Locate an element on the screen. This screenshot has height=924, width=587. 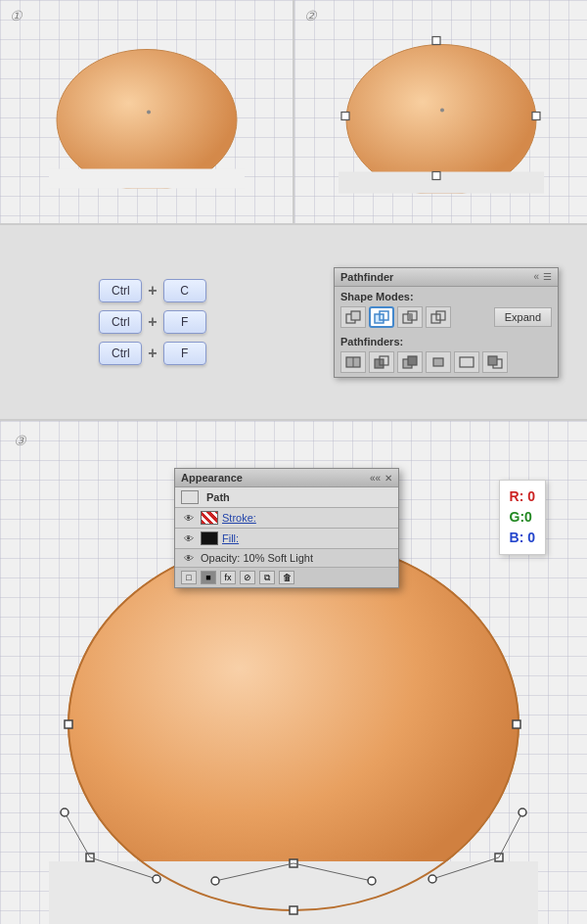
path-swatch is located at coordinates (190, 497).